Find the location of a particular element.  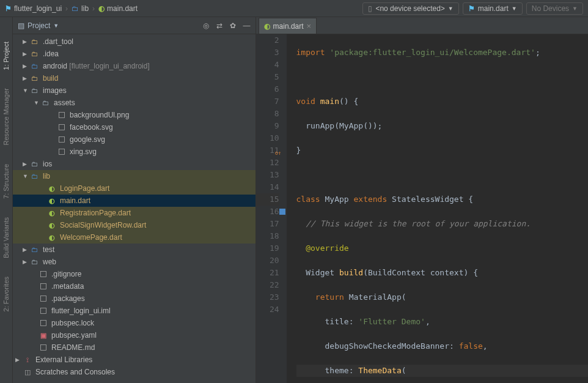

sidebar-tab-favorites: 2: Favorites is located at coordinates (6, 294).